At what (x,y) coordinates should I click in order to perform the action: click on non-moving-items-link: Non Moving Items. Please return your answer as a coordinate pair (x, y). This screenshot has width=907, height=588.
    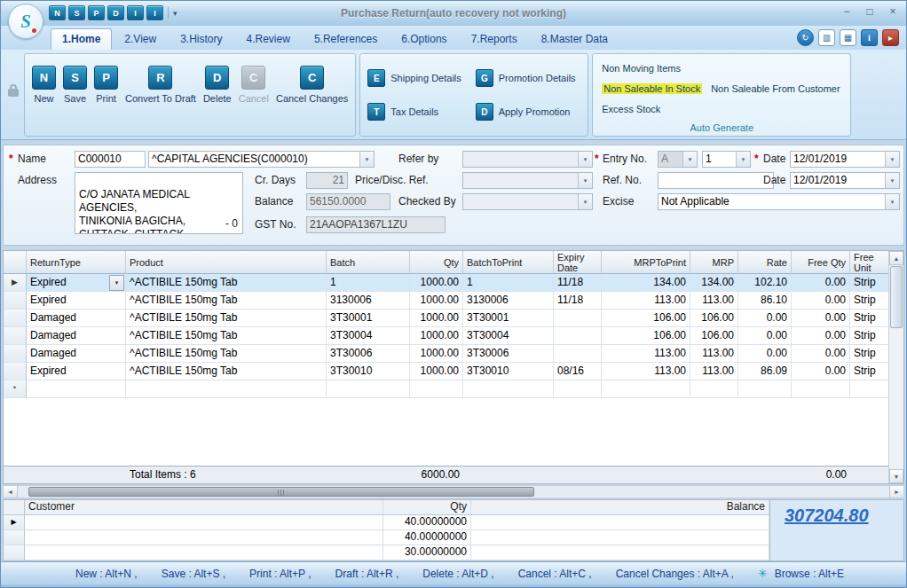
    Looking at the image, I should click on (641, 68).